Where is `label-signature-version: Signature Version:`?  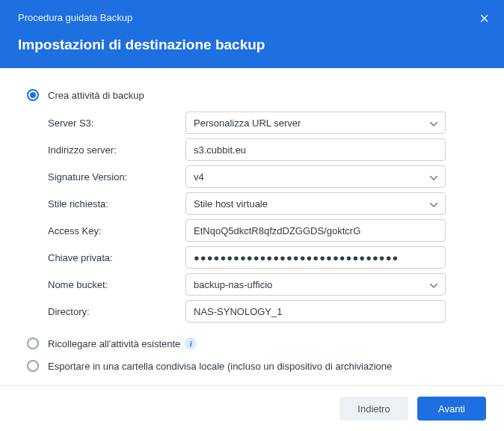 label-signature-version: Signature Version: is located at coordinates (117, 177).